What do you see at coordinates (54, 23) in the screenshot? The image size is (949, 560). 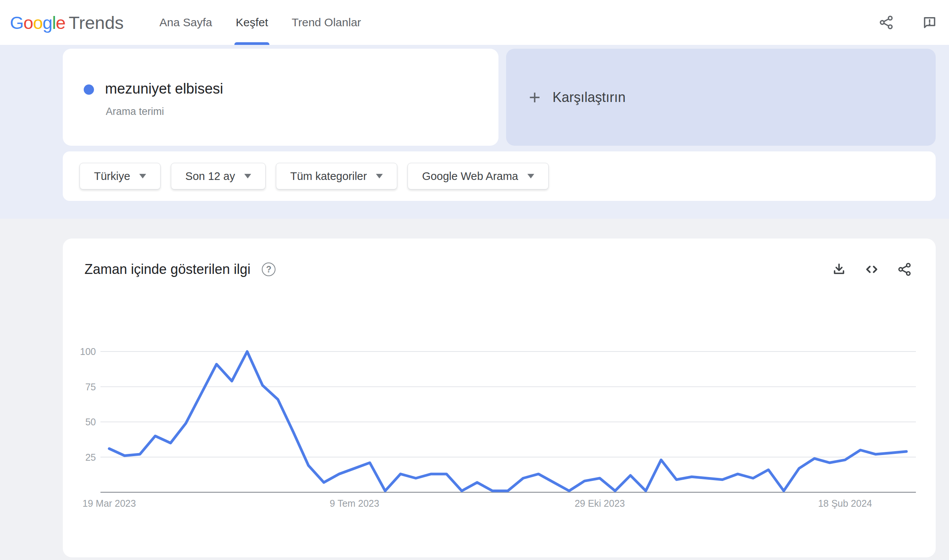 I see `logo-letter: l` at bounding box center [54, 23].